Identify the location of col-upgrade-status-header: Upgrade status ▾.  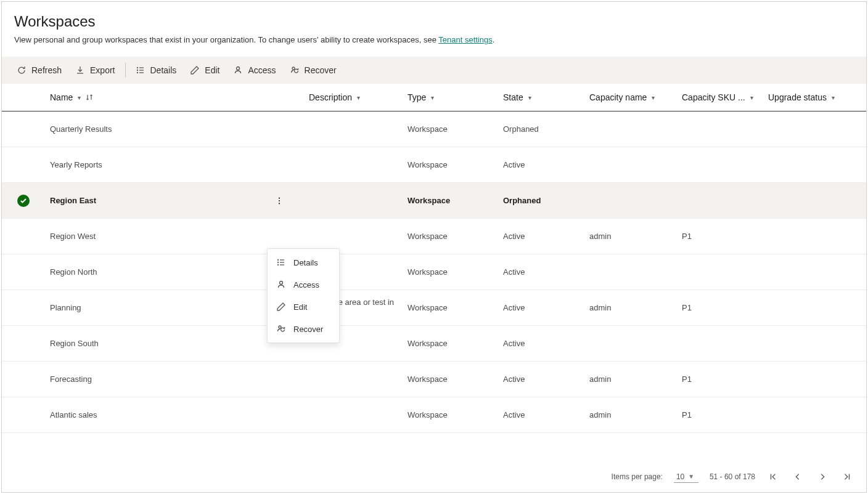
(801, 97).